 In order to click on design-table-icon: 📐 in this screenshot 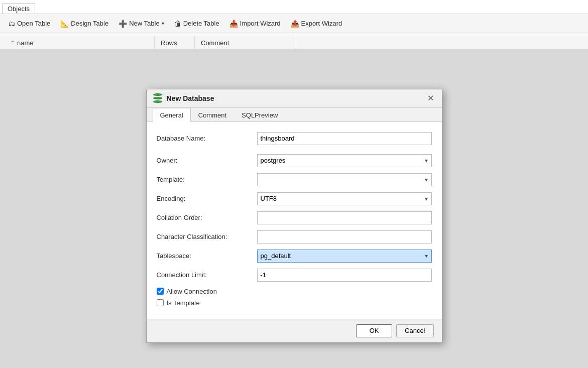, I will do `click(64, 24)`.